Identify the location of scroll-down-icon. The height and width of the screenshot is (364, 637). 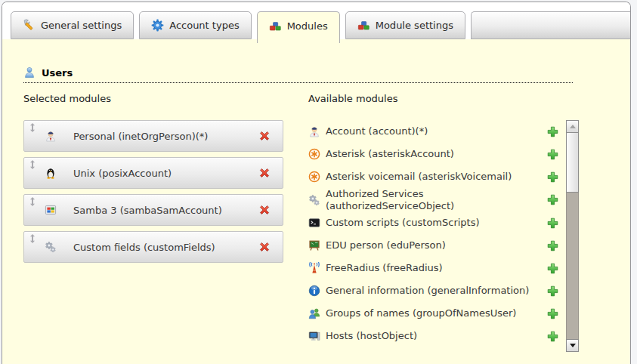
(573, 346).